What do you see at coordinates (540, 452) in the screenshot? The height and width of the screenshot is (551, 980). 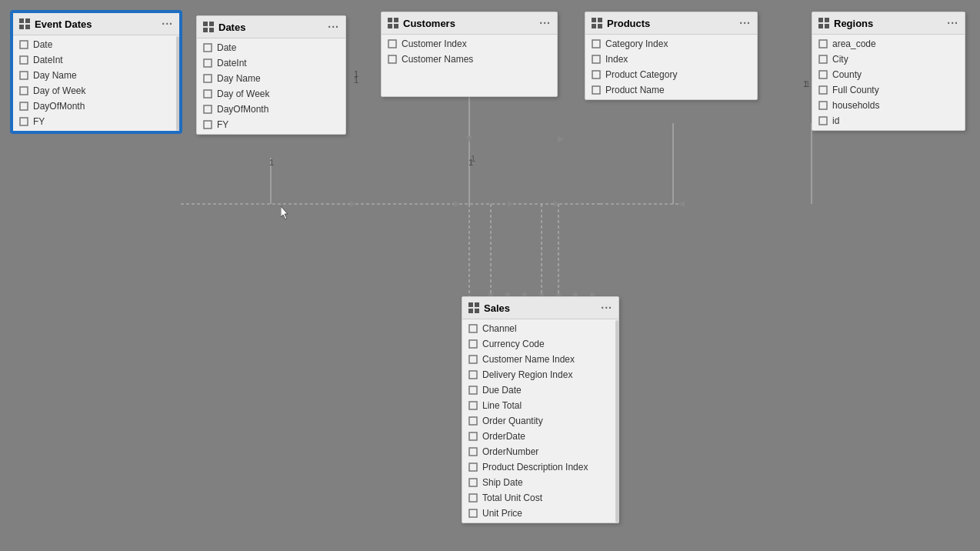 I see `field-row: OrderNumber` at bounding box center [540, 452].